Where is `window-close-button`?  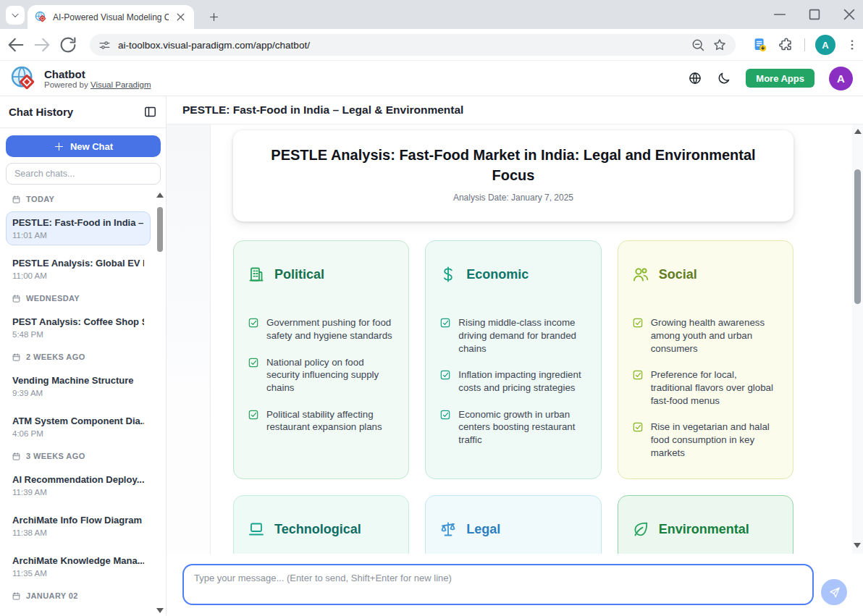
window-close-button is located at coordinates (849, 14).